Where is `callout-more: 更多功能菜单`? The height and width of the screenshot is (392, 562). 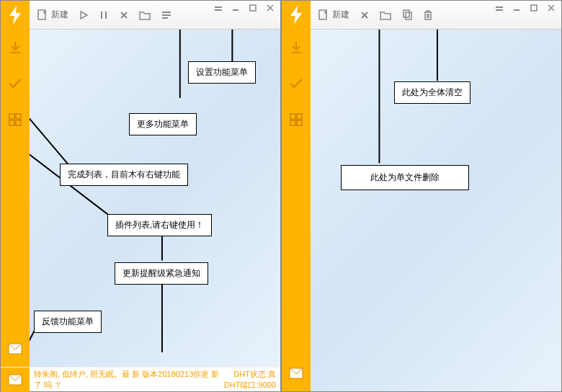 callout-more: 更多功能菜单 is located at coordinates (163, 124).